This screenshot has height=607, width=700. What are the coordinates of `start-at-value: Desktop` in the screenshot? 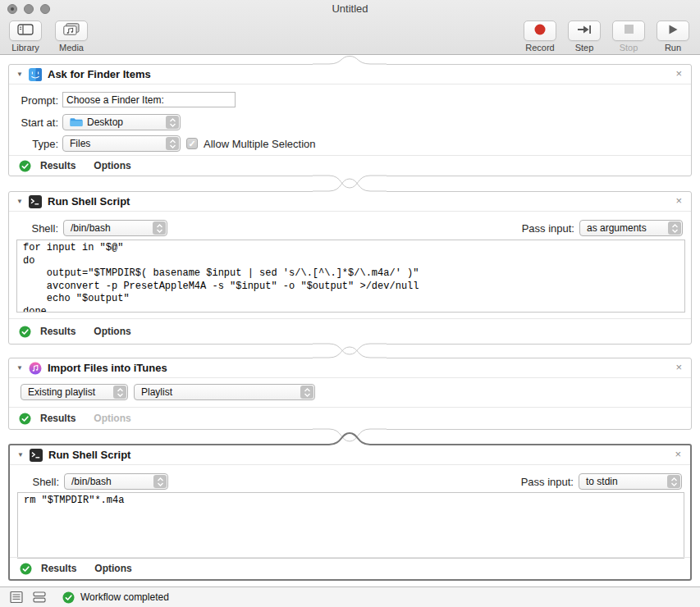 It's located at (105, 122).